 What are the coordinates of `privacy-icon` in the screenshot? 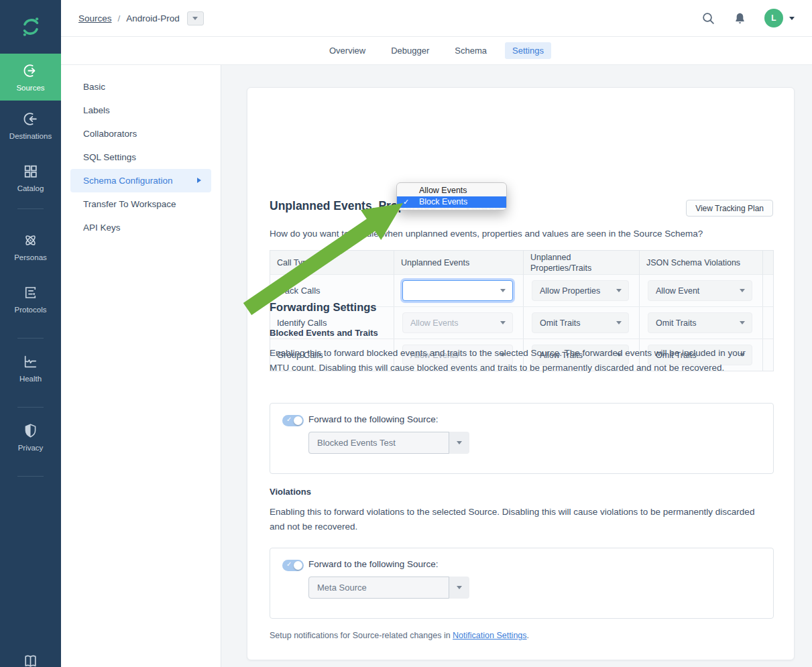 It's located at (31, 430).